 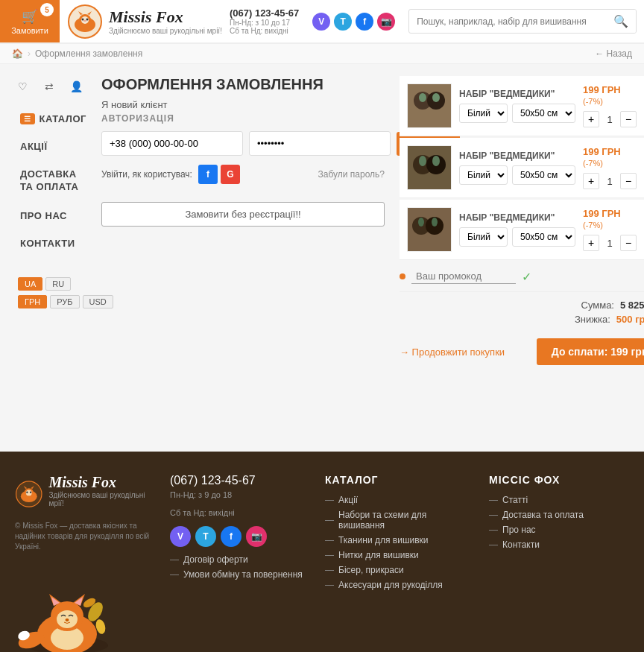 I want to click on promo-input, so click(x=464, y=276).